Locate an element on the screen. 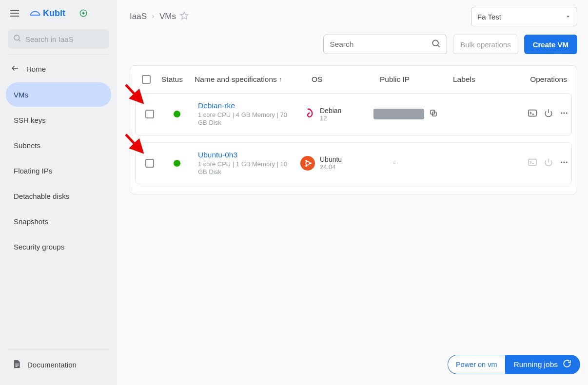 This screenshot has height=385, width=588. col-ip: Public IP is located at coordinates (412, 79).